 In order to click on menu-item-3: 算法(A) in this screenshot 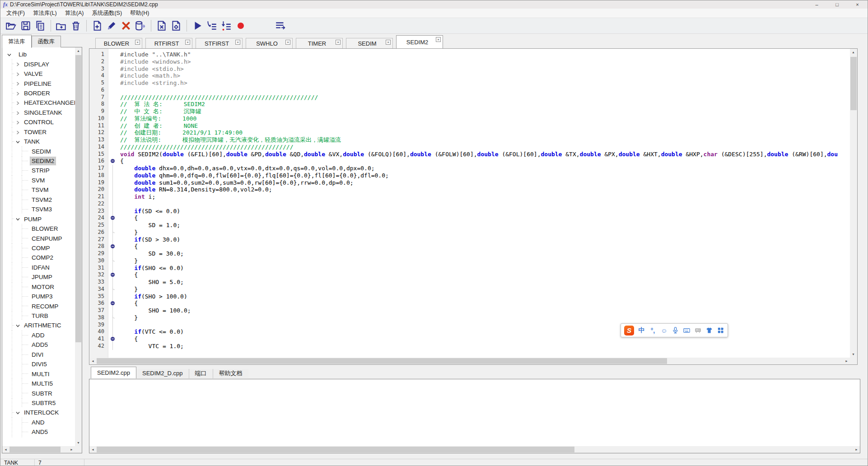, I will do `click(75, 14)`.